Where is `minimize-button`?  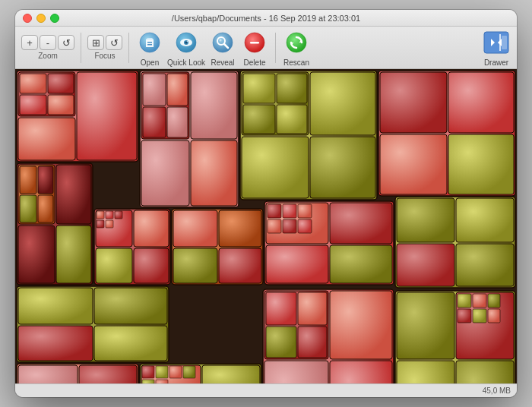 minimize-button is located at coordinates (41, 18).